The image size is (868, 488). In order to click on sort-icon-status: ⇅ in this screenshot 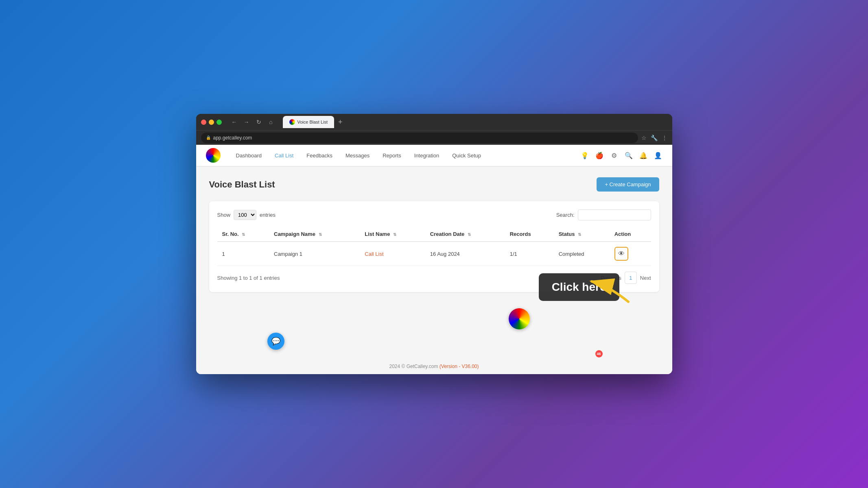, I will do `click(579, 234)`.